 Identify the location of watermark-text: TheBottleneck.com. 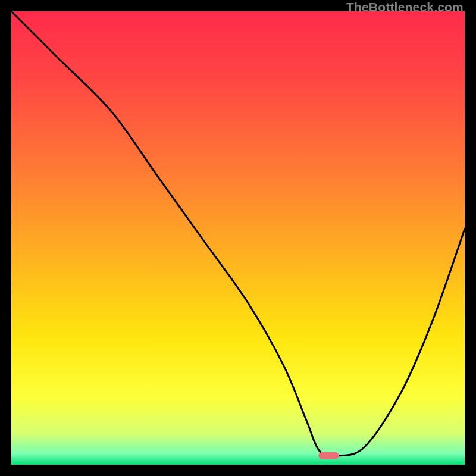
(405, 7).